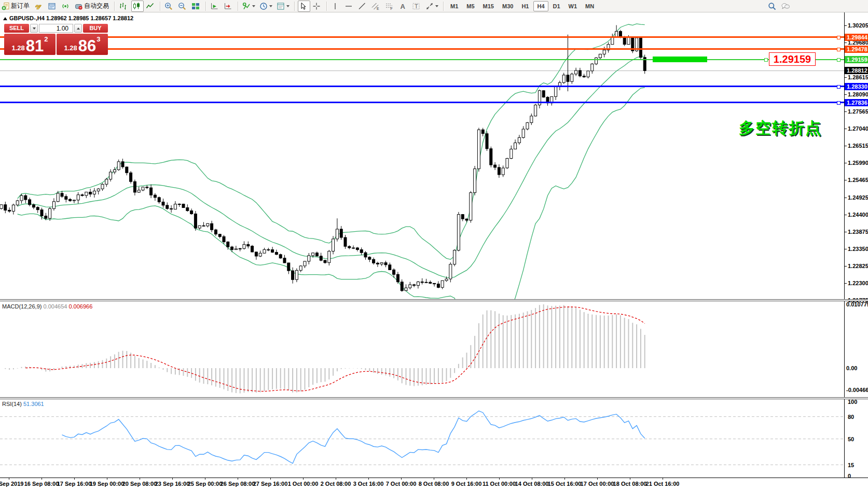 This screenshot has height=491, width=868. Describe the element at coordinates (304, 6) in the screenshot. I see `cursor-button` at that location.